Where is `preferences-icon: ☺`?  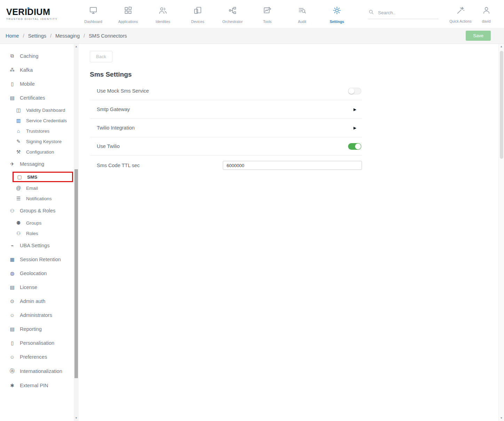
preferences-icon: ☺ is located at coordinates (12, 357).